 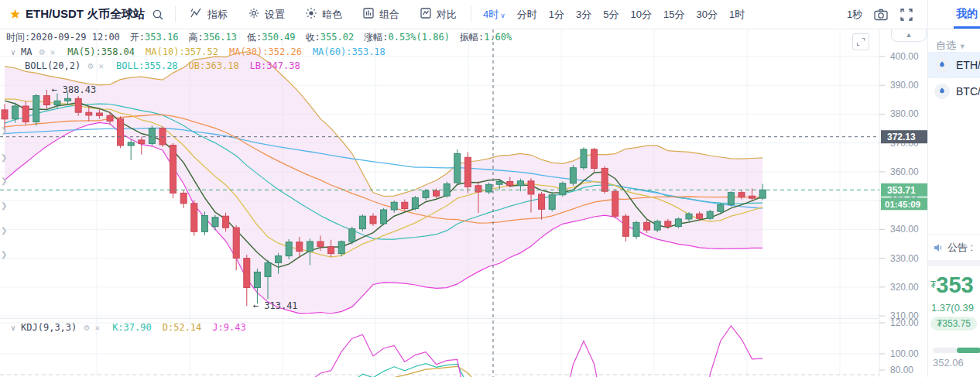 What do you see at coordinates (903, 204) in the screenshot?
I see `svg-text: 01:45:09` at bounding box center [903, 204].